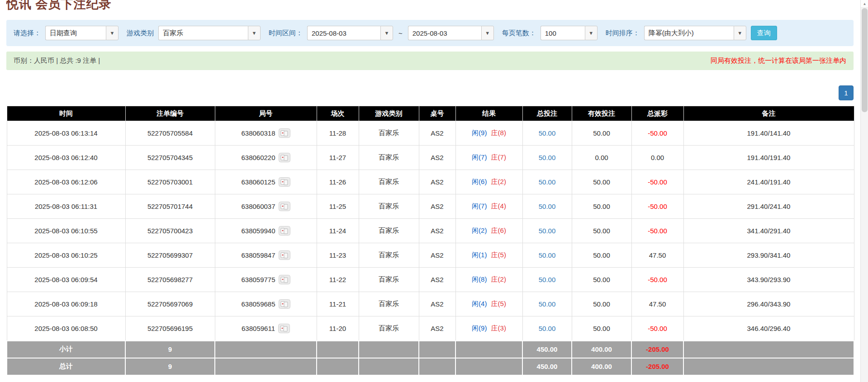 This screenshot has height=382, width=868. I want to click on cell-payout: 47.50, so click(658, 304).